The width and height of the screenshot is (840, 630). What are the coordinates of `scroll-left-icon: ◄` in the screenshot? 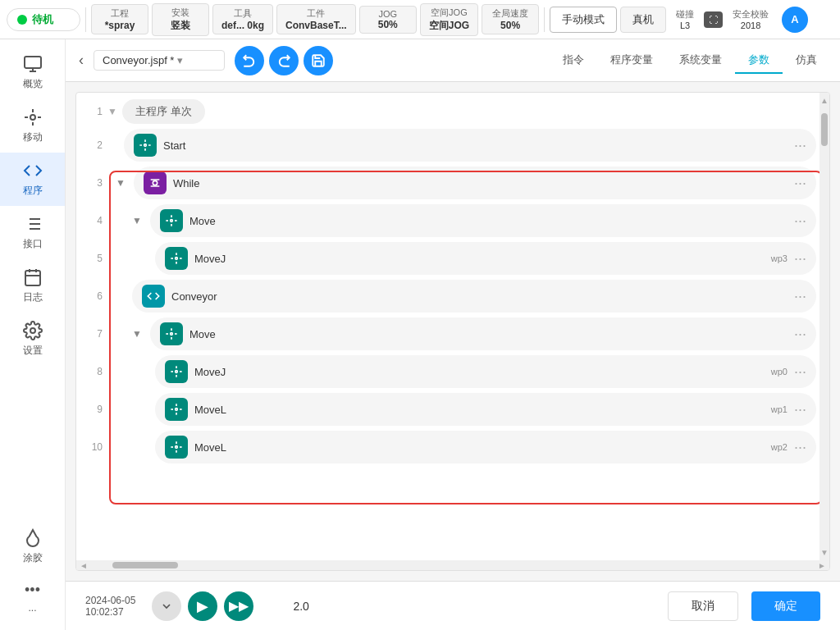 It's located at (84, 566).